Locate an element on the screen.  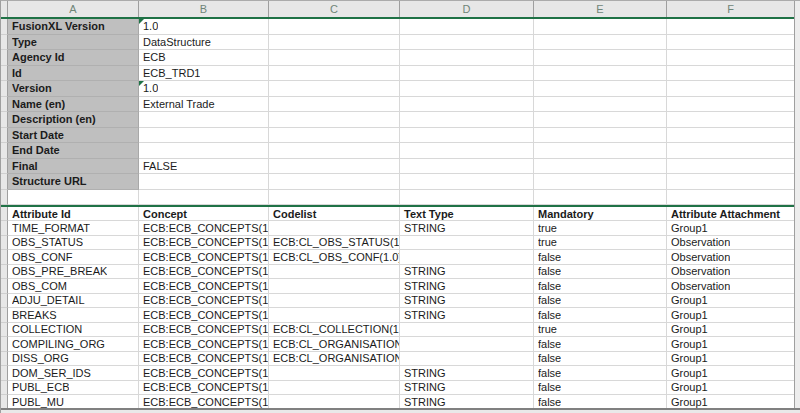
concept-cell: ECB:ECB_CONCEPTS(1.0).BREAKS is located at coordinates (204, 316).